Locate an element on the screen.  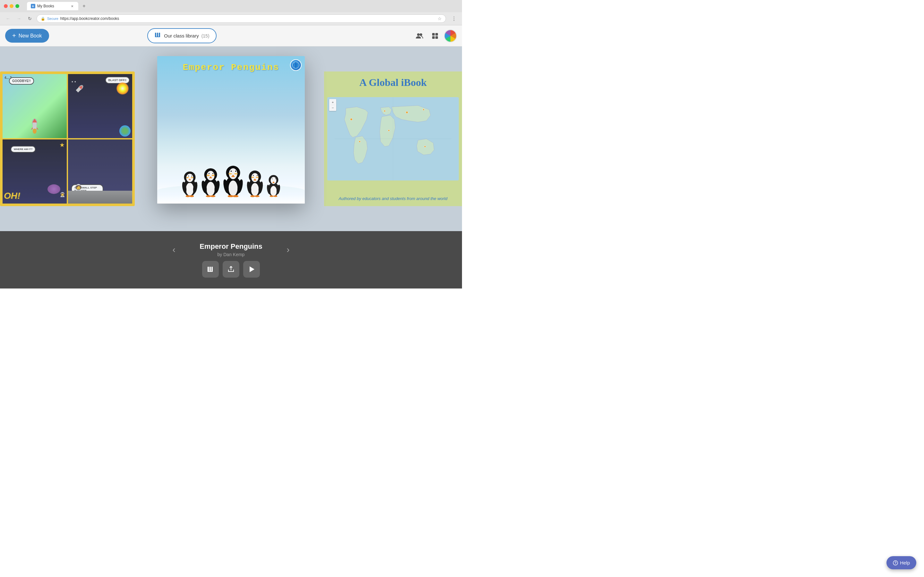
new-book-label: New Book is located at coordinates (31, 36).